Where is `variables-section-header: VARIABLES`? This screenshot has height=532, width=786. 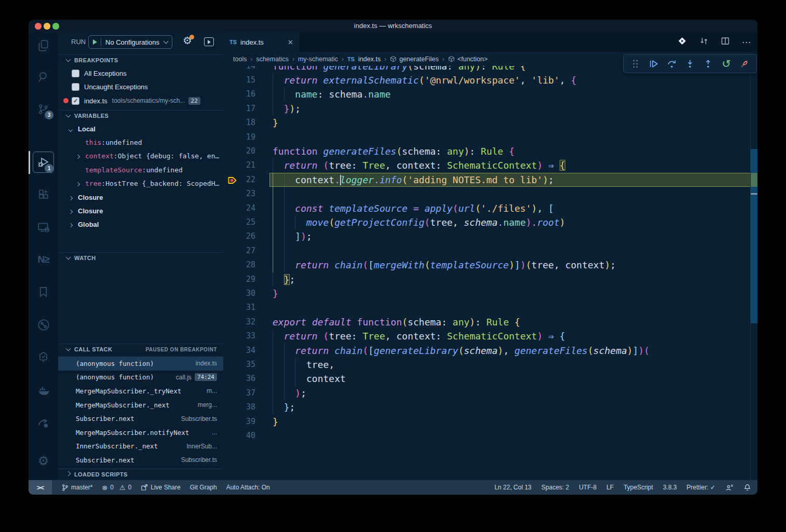 variables-section-header: VARIABLES is located at coordinates (141, 115).